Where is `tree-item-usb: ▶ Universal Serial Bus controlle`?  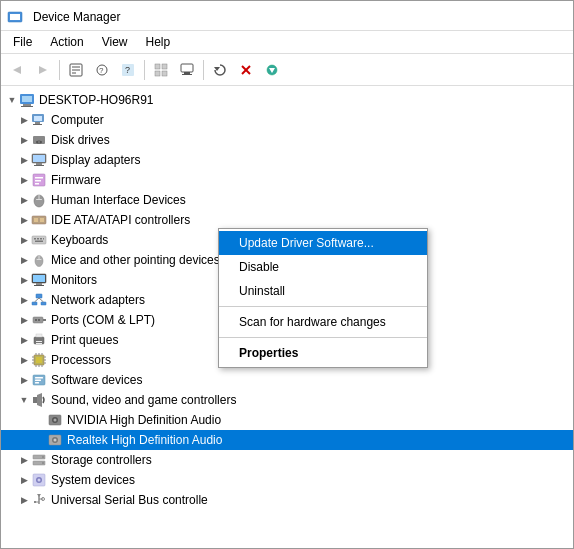 tree-item-usb: ▶ Universal Serial Bus controlle is located at coordinates (287, 500).